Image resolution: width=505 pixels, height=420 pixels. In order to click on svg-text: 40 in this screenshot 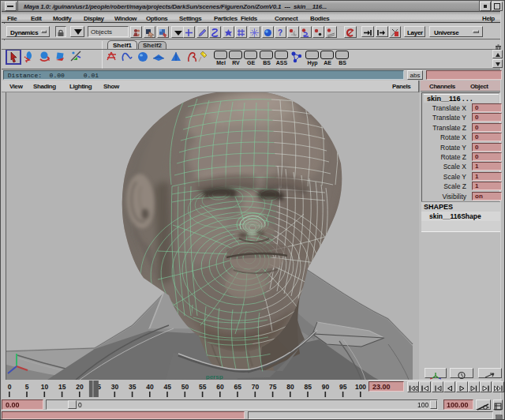, I will do `click(150, 387)`.